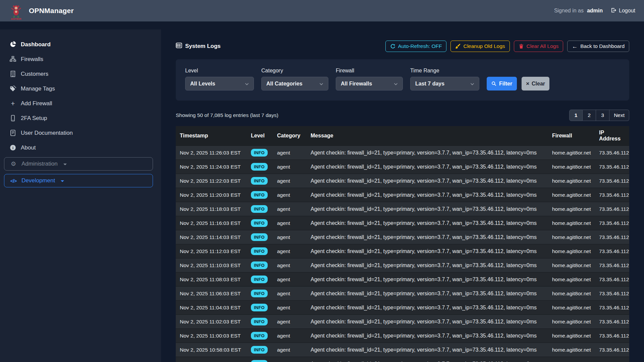  What do you see at coordinates (51, 11) in the screenshot?
I see `brand-title: OPNManager` at bounding box center [51, 11].